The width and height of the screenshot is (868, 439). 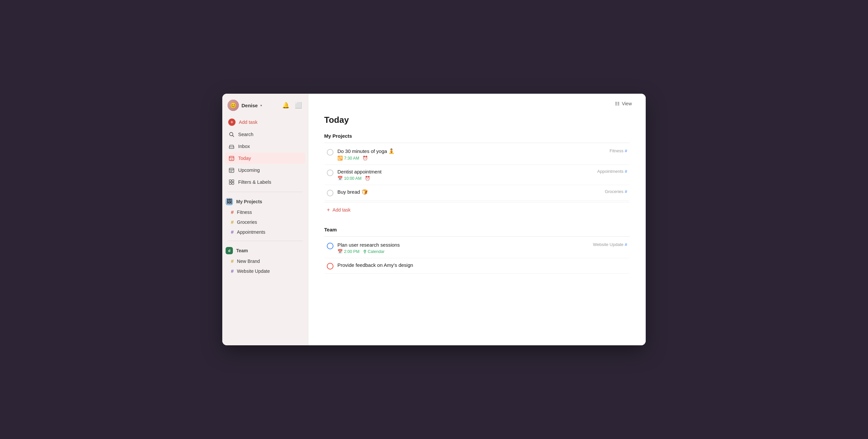 I want to click on team-nav: # New Brand # Website Update, so click(x=265, y=266).